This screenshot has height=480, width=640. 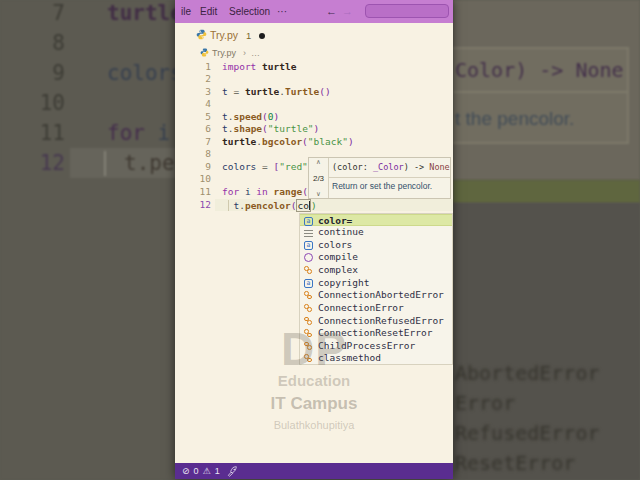 What do you see at coordinates (250, 192) in the screenshot?
I see `code-token: i` at bounding box center [250, 192].